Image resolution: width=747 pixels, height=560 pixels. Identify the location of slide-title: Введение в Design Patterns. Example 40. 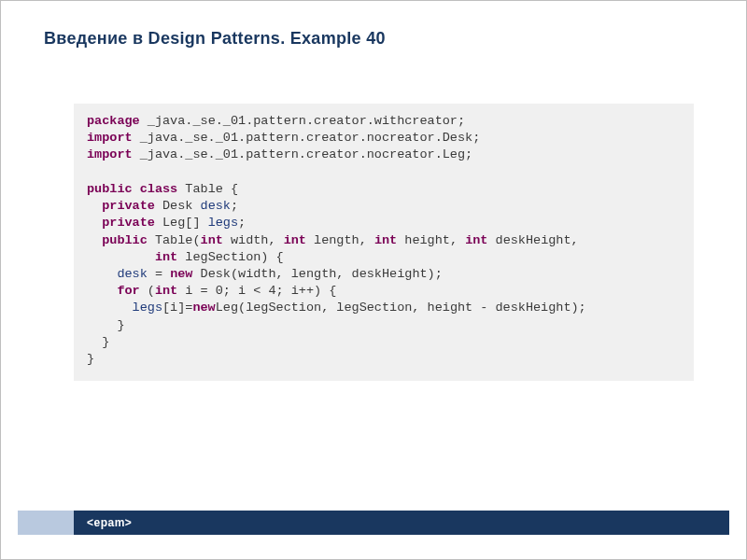
(215, 39).